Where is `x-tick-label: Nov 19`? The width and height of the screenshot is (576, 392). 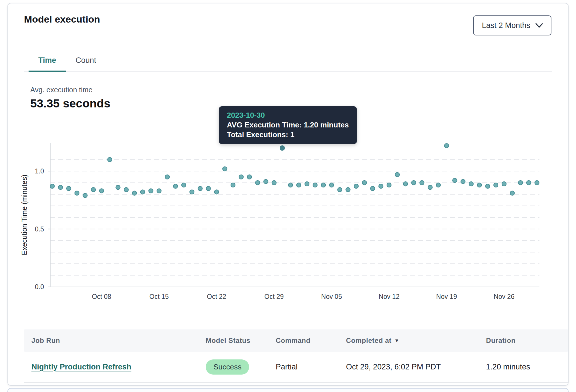
x-tick-label: Nov 19 is located at coordinates (447, 297).